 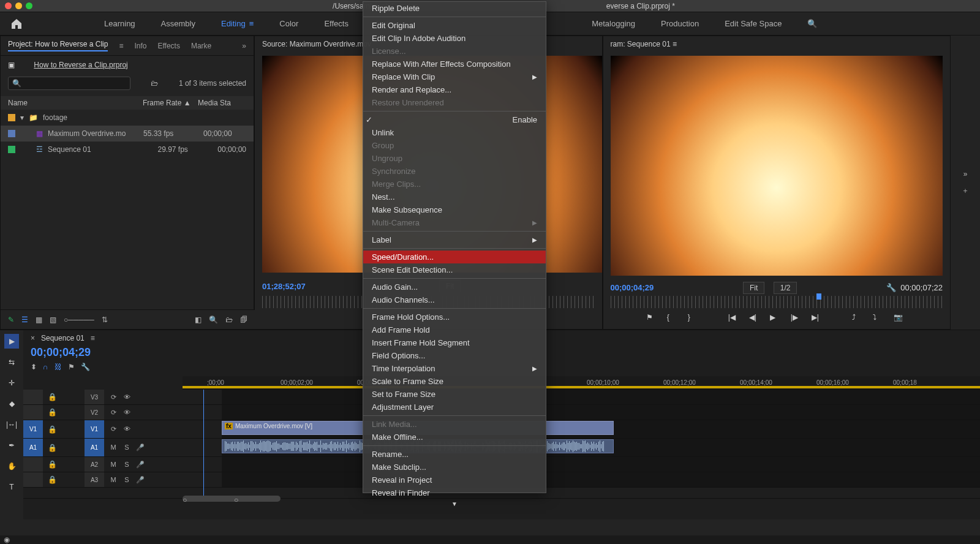 What do you see at coordinates (93, 338) in the screenshot?
I see `timeline-panel-menu-icon: ≡` at bounding box center [93, 338].